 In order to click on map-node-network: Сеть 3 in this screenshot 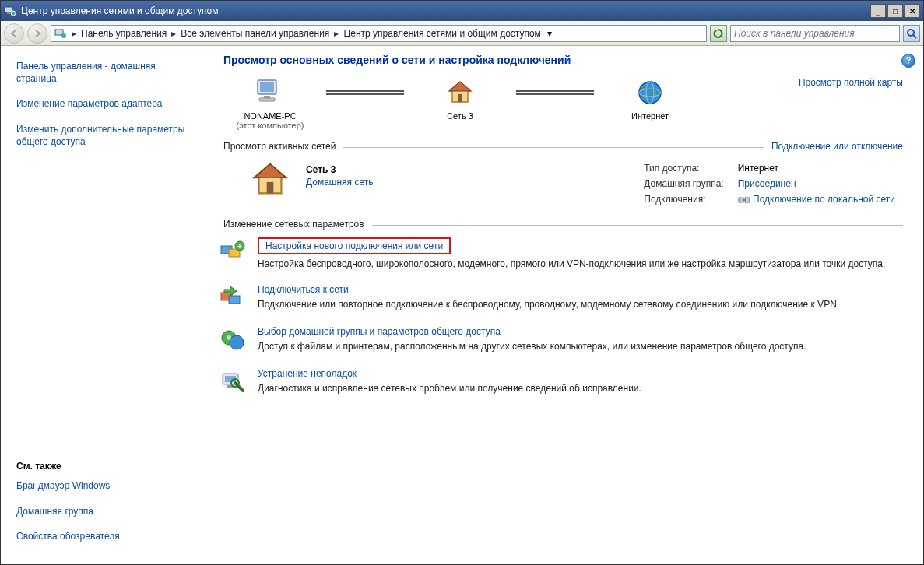, I will do `click(460, 99)`.